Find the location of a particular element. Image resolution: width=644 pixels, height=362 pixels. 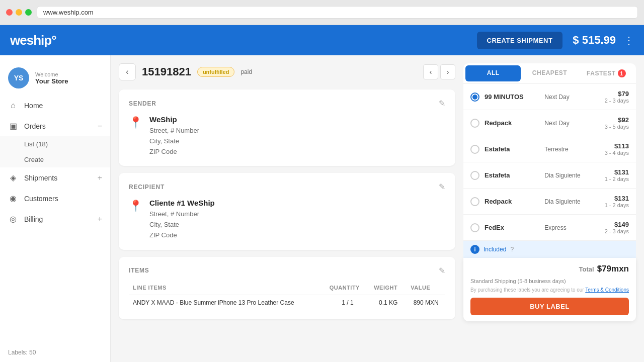

minimize-button is located at coordinates (19, 12).